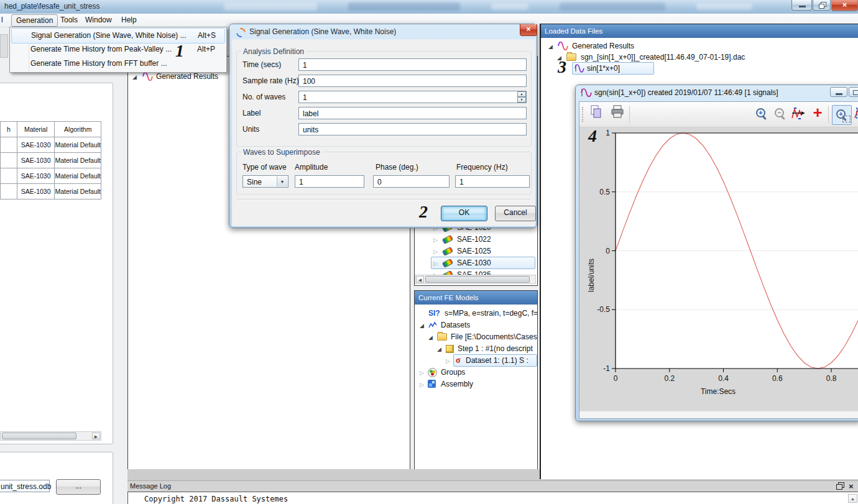 The image size is (858, 504). What do you see at coordinates (474, 263) in the screenshot?
I see `tree-item-label: SAE-1030` at bounding box center [474, 263].